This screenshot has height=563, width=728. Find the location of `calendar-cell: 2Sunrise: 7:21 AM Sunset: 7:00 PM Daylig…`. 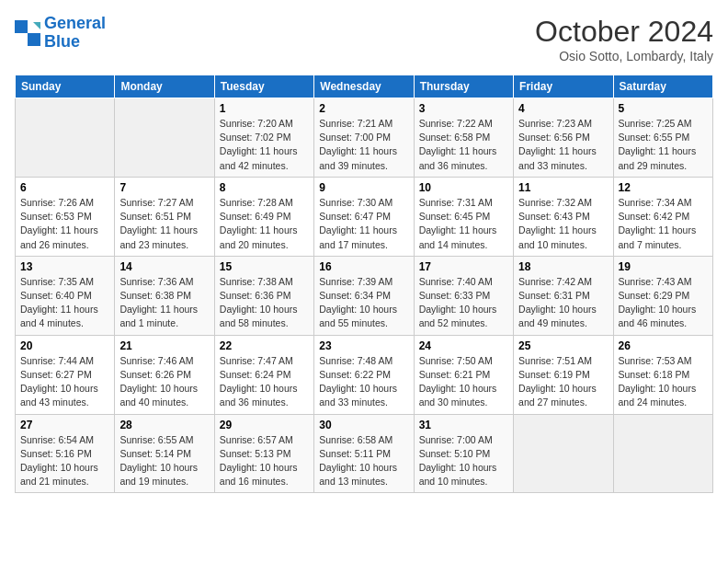

calendar-cell: 2Sunrise: 7:21 AM Sunset: 7:00 PM Daylig… is located at coordinates (364, 138).